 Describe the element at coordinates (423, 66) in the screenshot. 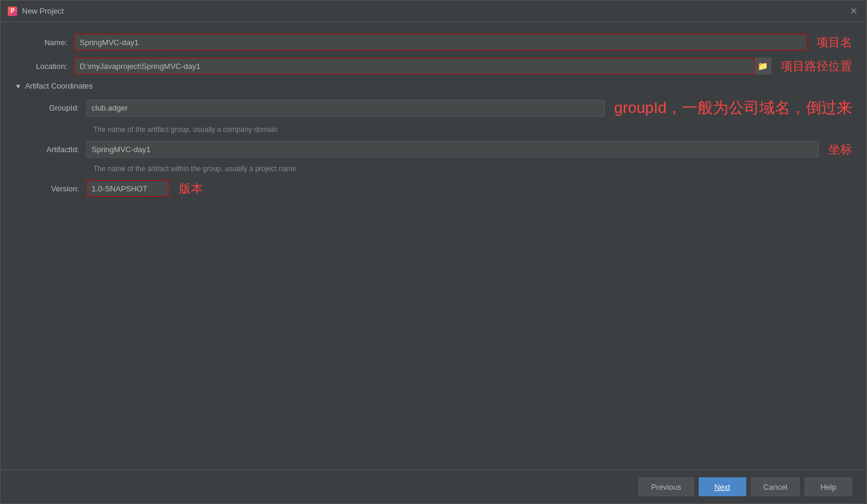

I see `location-input-group: 📁` at that location.